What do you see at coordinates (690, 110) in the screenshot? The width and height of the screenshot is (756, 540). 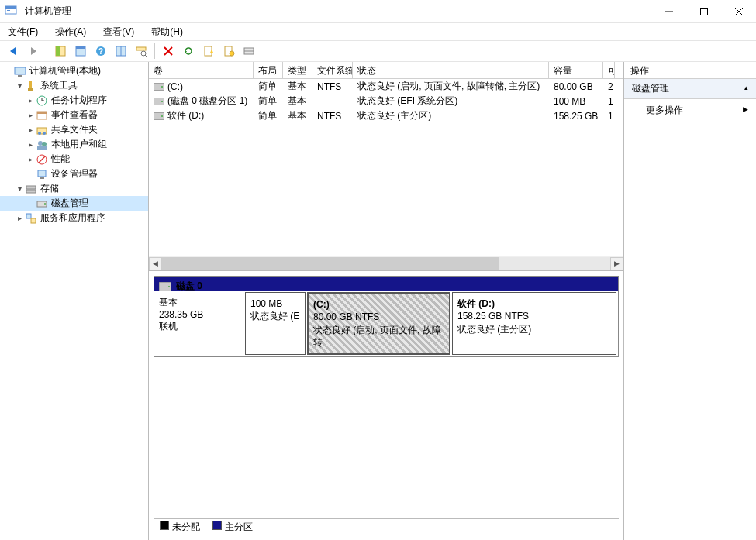 I see `actions-more: 更多操作 ▶` at bounding box center [690, 110].